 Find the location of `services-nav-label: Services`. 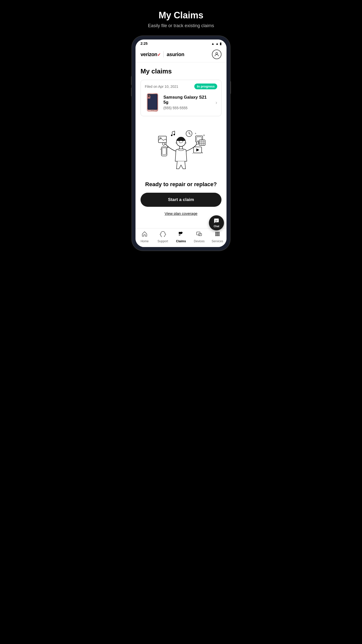

services-nav-label: Services is located at coordinates (217, 241).